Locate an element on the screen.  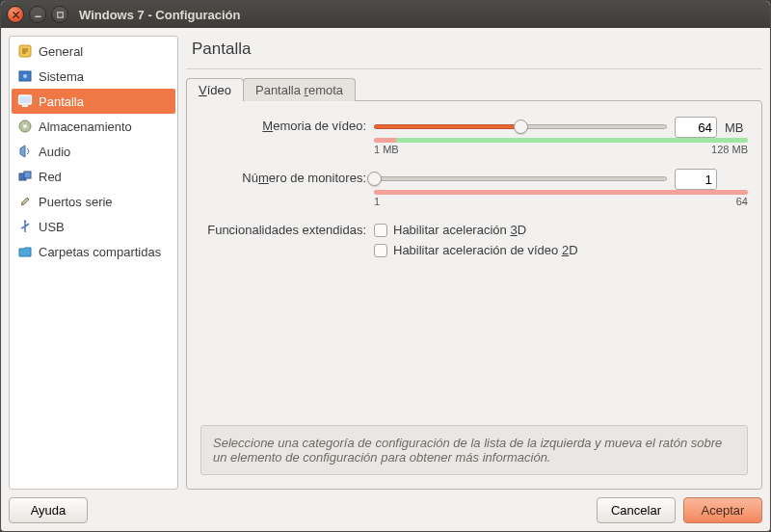
monitors-min: 1 is located at coordinates (377, 201).